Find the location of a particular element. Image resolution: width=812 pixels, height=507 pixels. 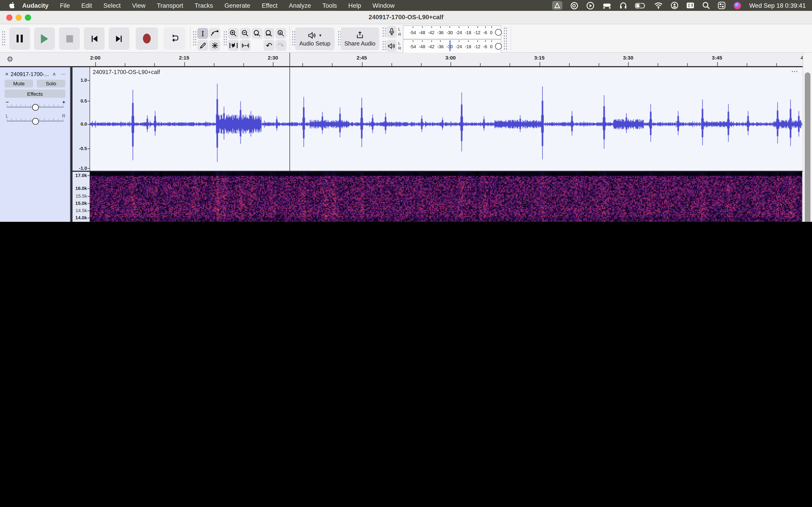

keyboard-icon is located at coordinates (607, 5).